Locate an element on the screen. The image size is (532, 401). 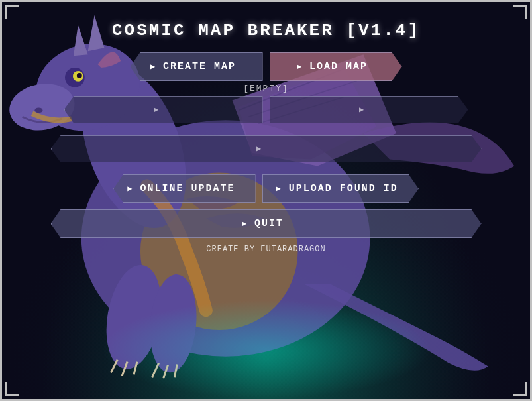
wide-slot-icon: ▶ is located at coordinates (260, 148).